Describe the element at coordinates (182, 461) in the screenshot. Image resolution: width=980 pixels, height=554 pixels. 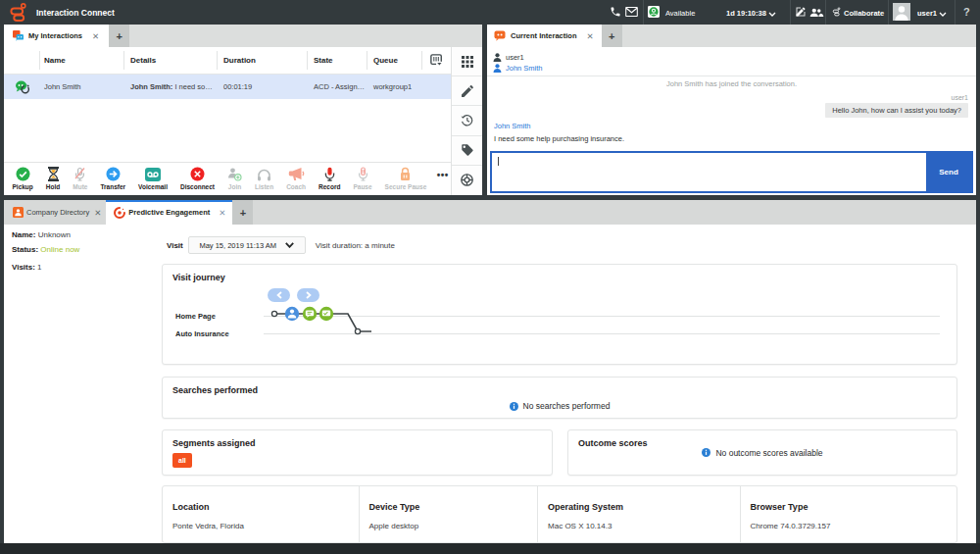
I see `segment-badge: all` at that location.